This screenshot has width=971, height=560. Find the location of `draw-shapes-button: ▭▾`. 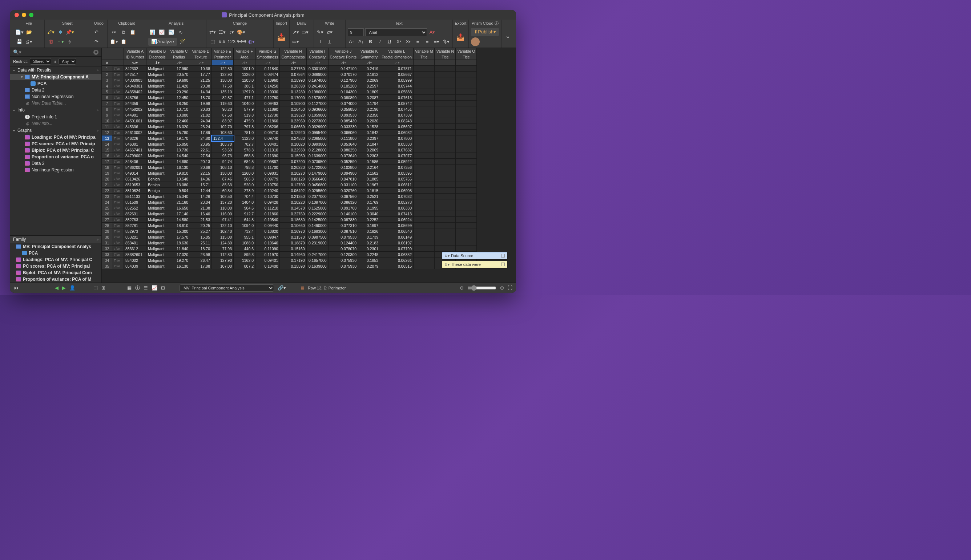

draw-shapes-button: ▭▾ is located at coordinates (306, 32).